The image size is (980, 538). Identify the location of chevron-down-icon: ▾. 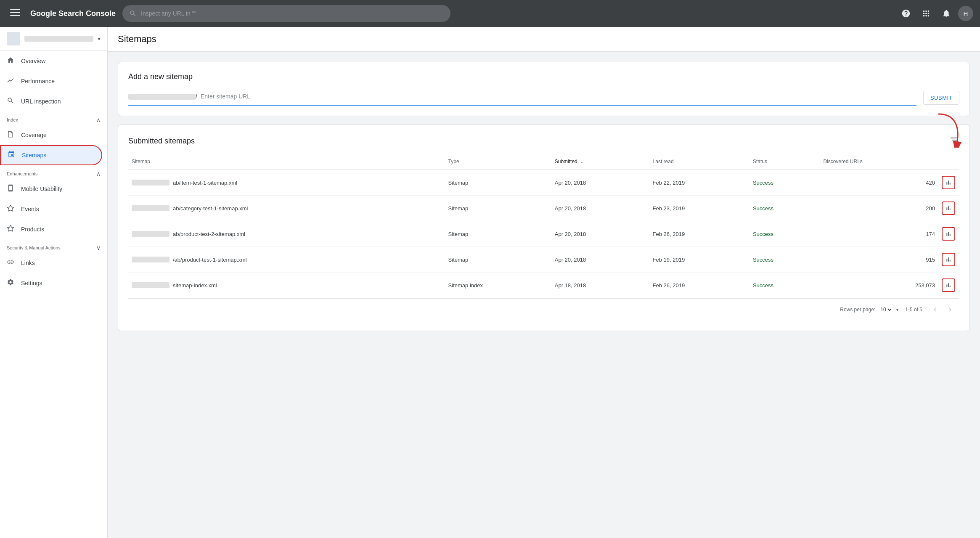
(99, 39).